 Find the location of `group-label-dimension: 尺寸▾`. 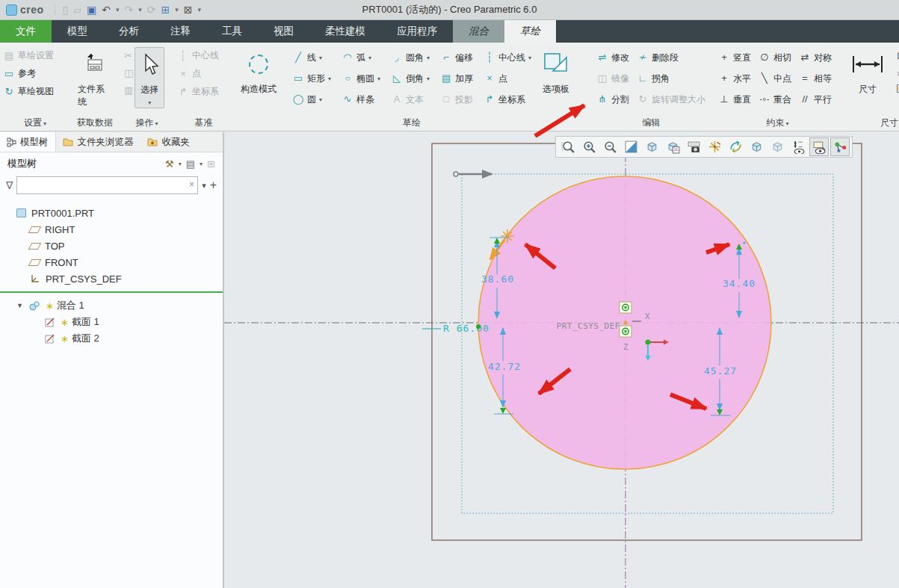

group-label-dimension: 尺寸▾ is located at coordinates (871, 123).